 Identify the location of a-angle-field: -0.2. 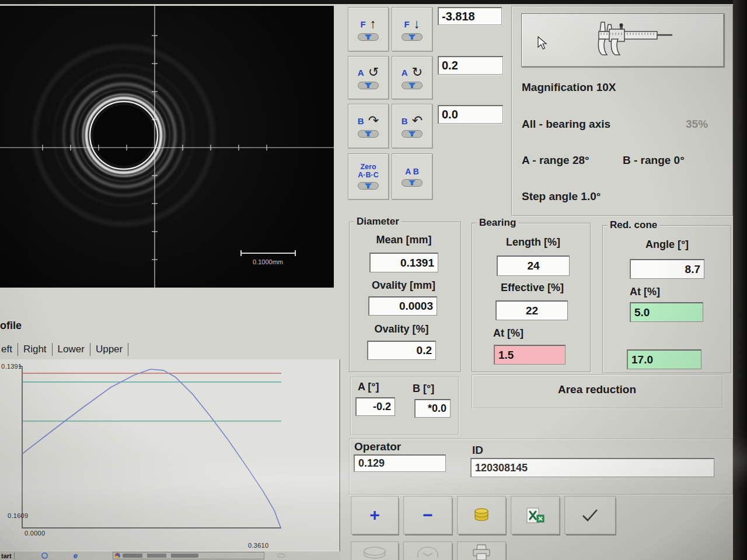
(375, 407).